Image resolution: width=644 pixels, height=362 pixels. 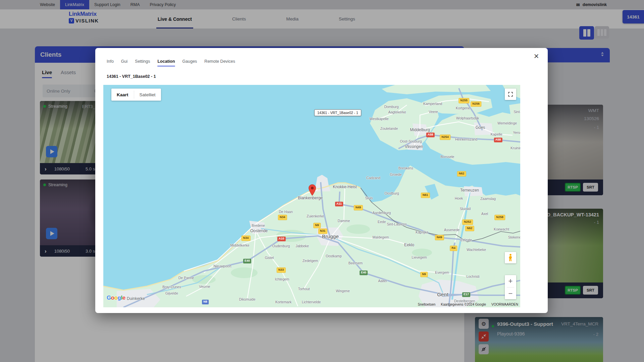 I want to click on device-title: 14361 - VRT_1Base02 - 1, so click(x=131, y=76).